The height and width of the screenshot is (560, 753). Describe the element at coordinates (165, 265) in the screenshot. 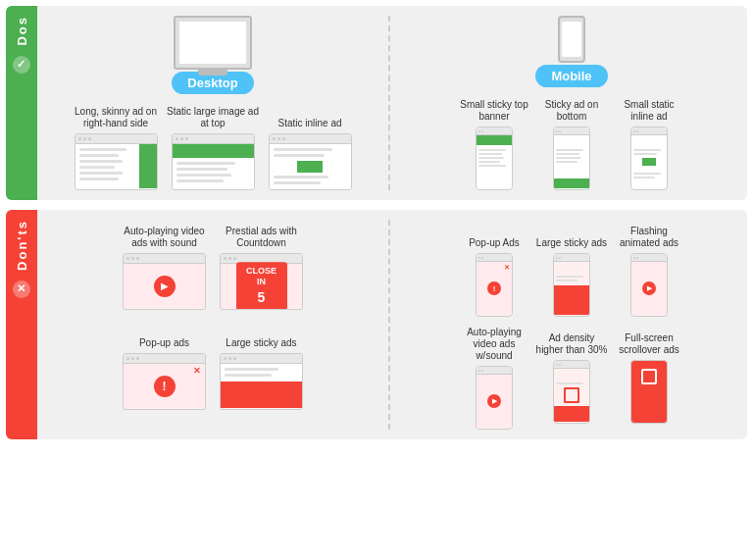

I see `donts-desktop-item-1: Auto-playing video ads with sound ▶` at that location.